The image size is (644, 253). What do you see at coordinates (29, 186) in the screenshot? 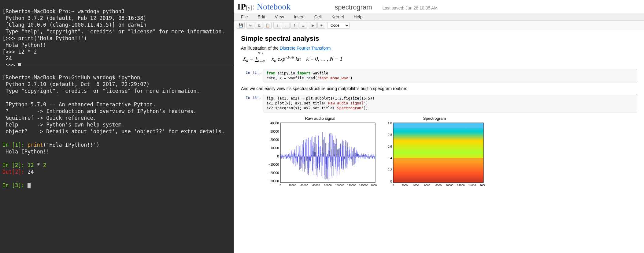
I see `cursor-icon` at bounding box center [29, 186].